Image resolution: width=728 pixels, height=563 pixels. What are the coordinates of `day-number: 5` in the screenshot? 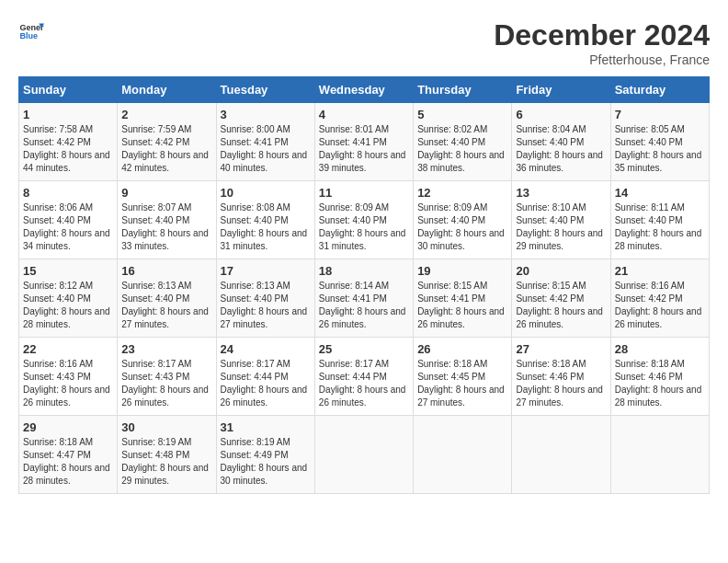 It's located at (462, 114).